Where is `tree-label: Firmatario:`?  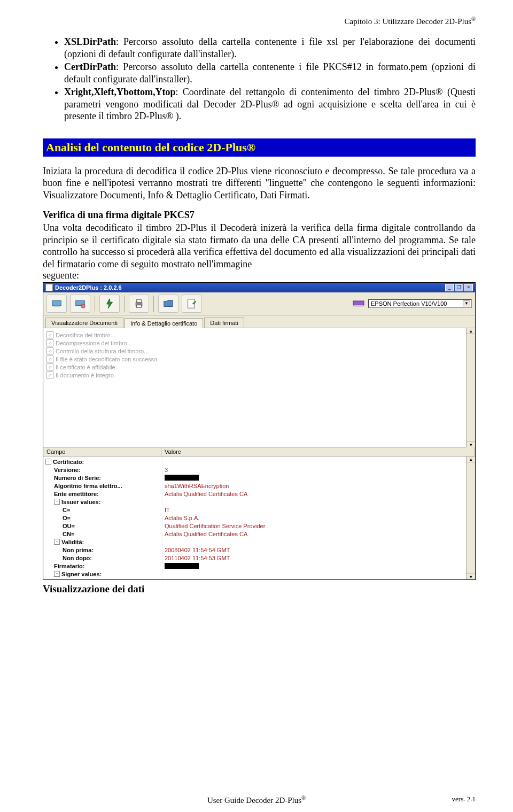 tree-label: Firmatario: is located at coordinates (69, 566).